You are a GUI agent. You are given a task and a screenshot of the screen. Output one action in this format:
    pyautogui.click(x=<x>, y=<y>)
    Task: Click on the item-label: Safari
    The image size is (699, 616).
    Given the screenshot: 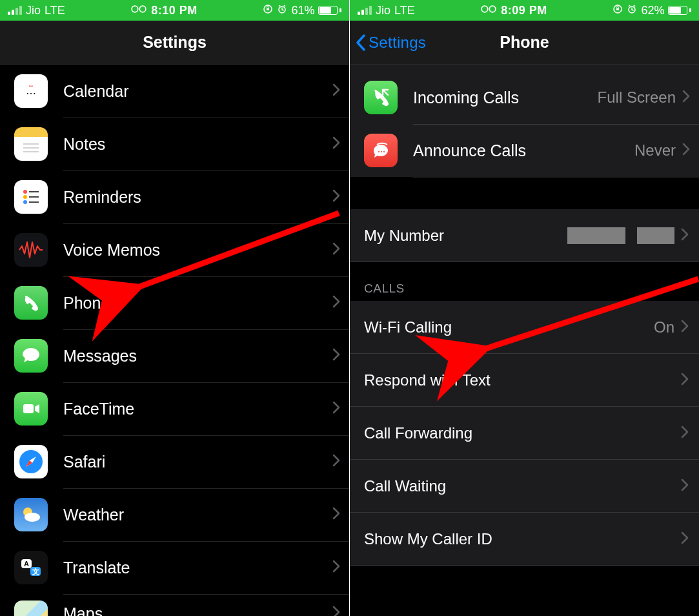 What is the action you would take?
    pyautogui.click(x=198, y=462)
    